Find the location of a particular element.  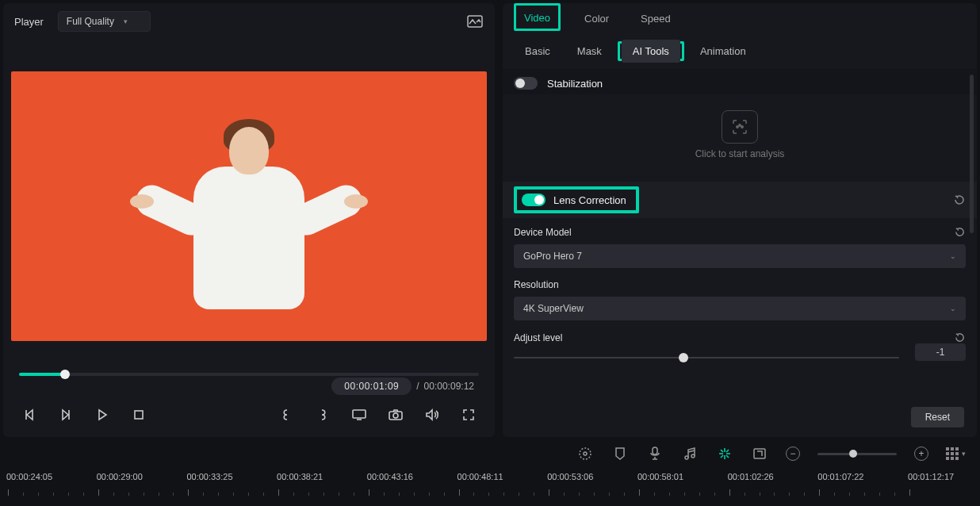

zoom-handle is located at coordinates (853, 454).